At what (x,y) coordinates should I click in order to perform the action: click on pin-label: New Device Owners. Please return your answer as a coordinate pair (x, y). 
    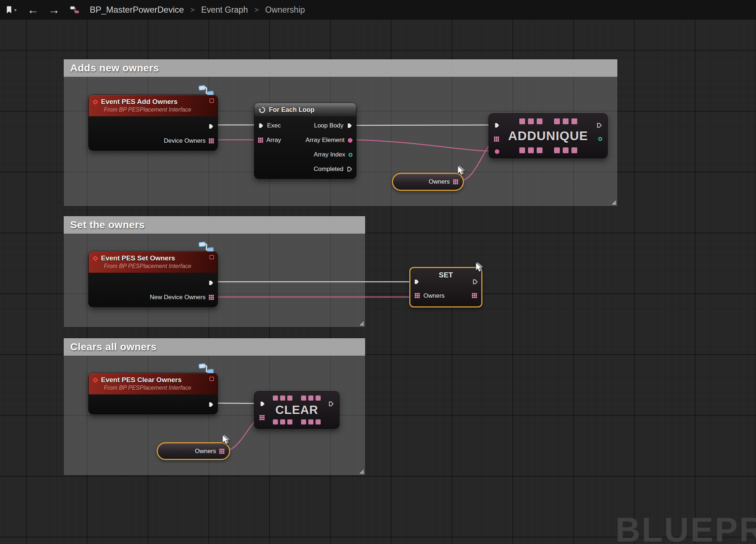
    Looking at the image, I should click on (178, 297).